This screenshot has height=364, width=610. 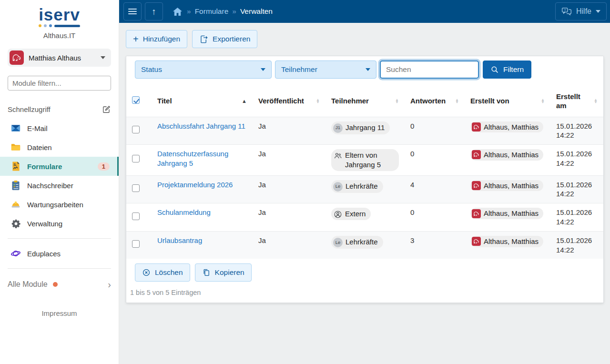 What do you see at coordinates (51, 186) in the screenshot?
I see `sidebar-item-label: Nachschreiber` at bounding box center [51, 186].